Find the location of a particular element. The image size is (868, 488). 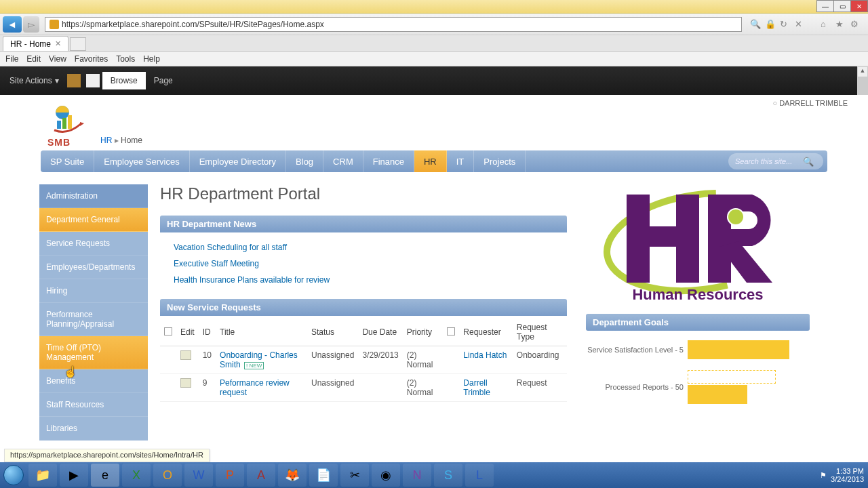

taskbar-lync-icon: L is located at coordinates (479, 475).